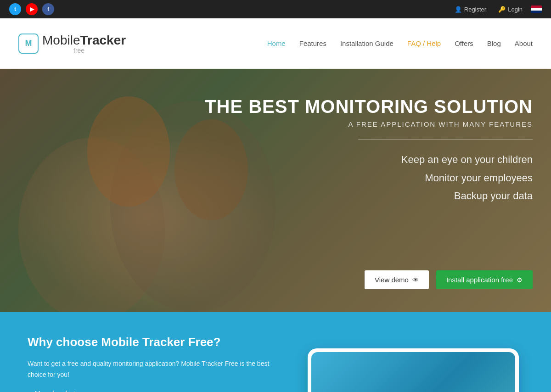 The width and height of the screenshot is (551, 392). Describe the element at coordinates (413, 364) in the screenshot. I see `video-area` at that location.